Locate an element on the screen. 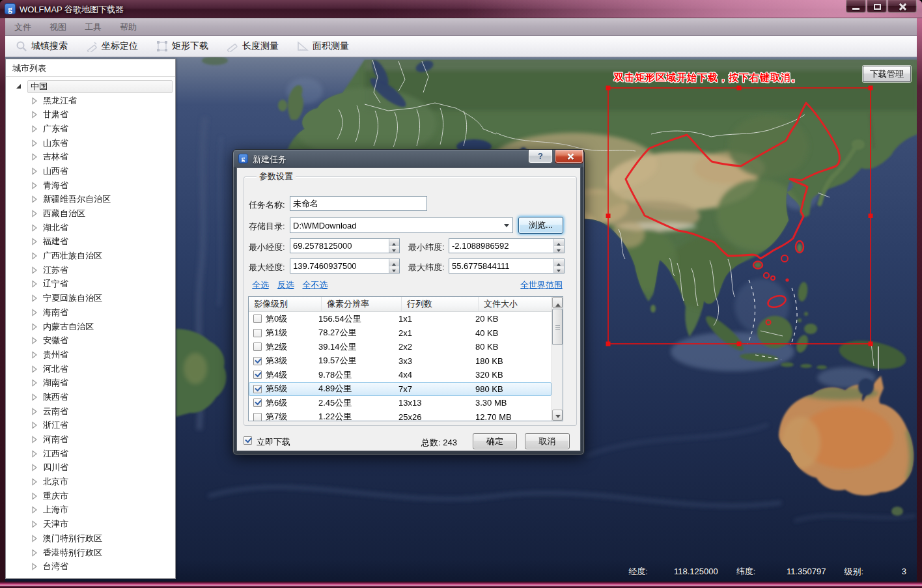 Image resolution: width=922 pixels, height=588 pixels. scroll-down-button is located at coordinates (557, 415).